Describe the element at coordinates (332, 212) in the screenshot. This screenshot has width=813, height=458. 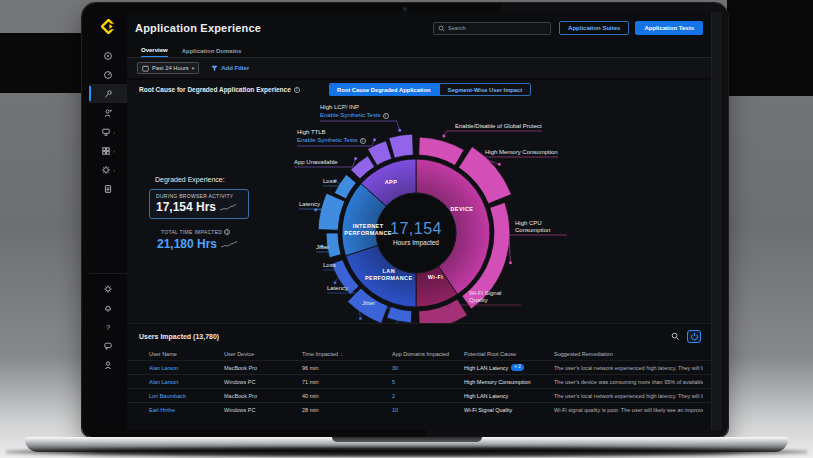
I see `subsegment-latency` at that location.